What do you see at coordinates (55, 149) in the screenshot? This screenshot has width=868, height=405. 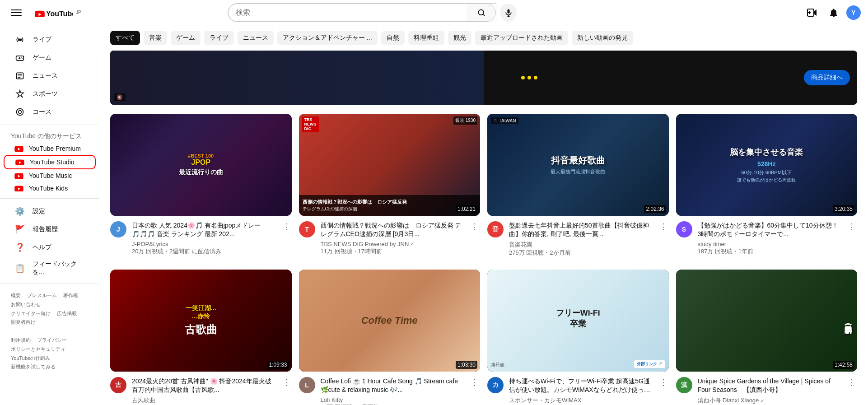 I see `sidebar-label-premium: YouTube Premium` at bounding box center [55, 149].